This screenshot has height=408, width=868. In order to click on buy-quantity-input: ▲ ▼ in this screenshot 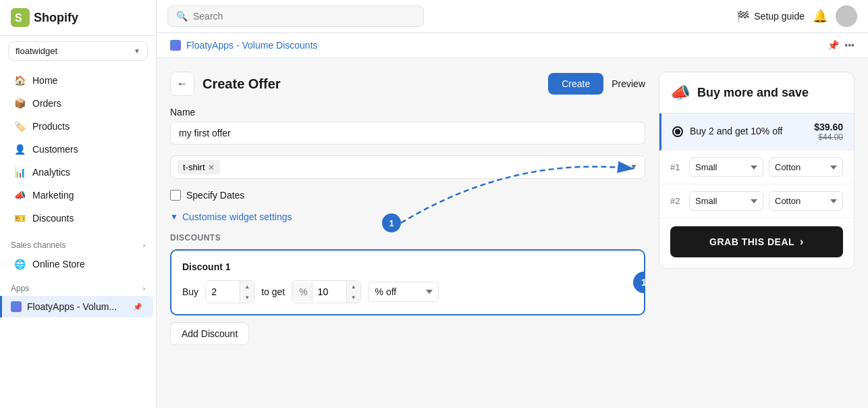, I will do `click(229, 292)`.